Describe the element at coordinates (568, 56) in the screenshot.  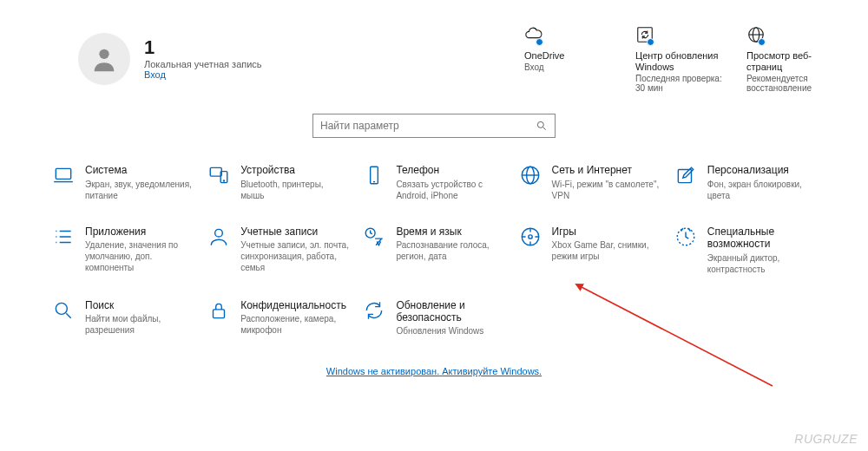
I see `tile-title: OneDrive` at that location.